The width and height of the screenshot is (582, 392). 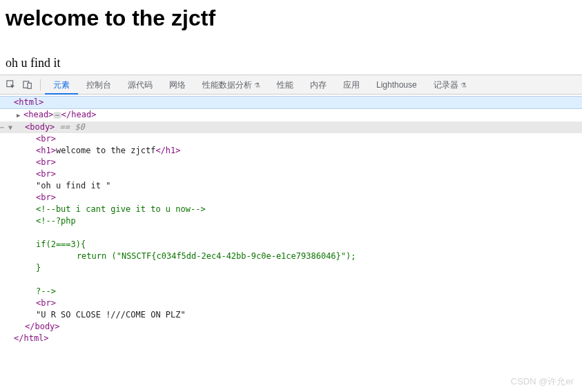 What do you see at coordinates (318, 85) in the screenshot?
I see `tab-memory: 内存` at bounding box center [318, 85].